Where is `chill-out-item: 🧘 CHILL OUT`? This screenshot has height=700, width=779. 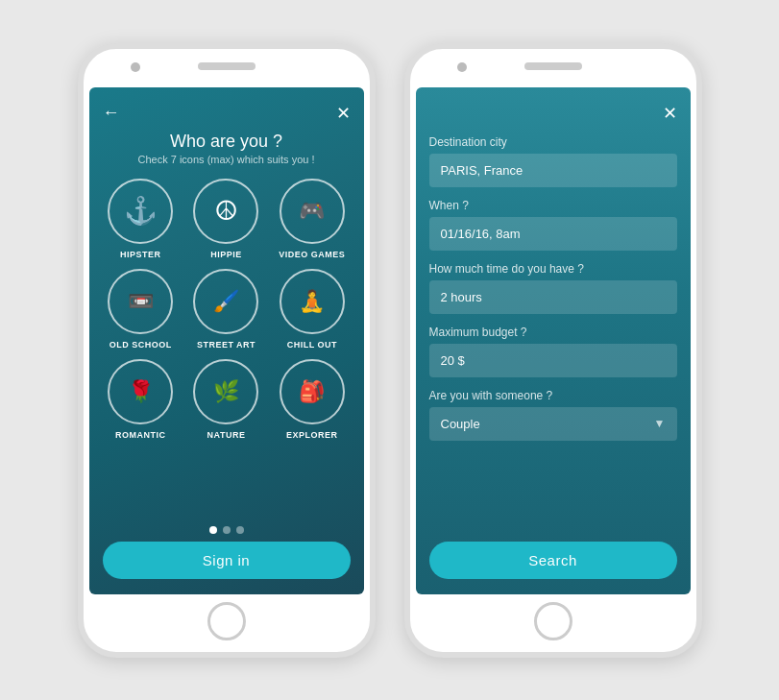 chill-out-item: 🧘 CHILL OUT is located at coordinates (311, 309).